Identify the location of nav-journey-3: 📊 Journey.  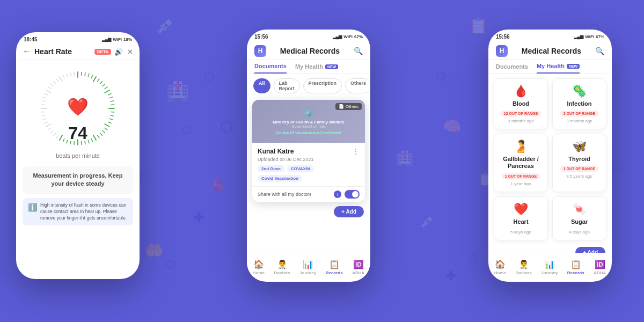
(550, 267).